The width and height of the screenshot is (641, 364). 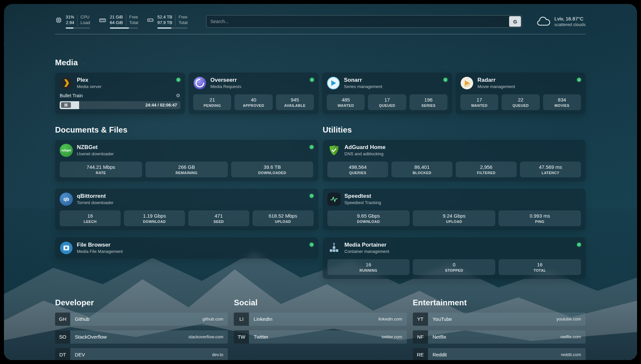 I want to click on bookmark-github: GH Github github.com, so click(x=141, y=319).